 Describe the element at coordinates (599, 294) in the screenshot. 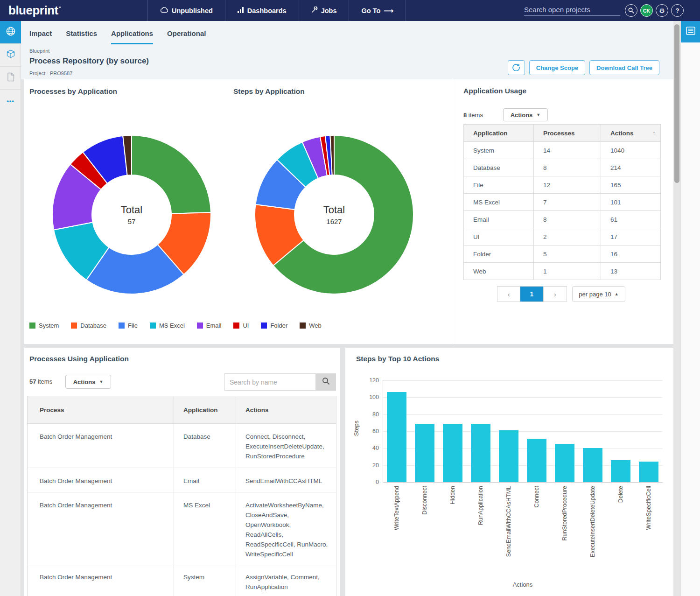

I see `per-page-dropdown: per page 10 ▲` at that location.